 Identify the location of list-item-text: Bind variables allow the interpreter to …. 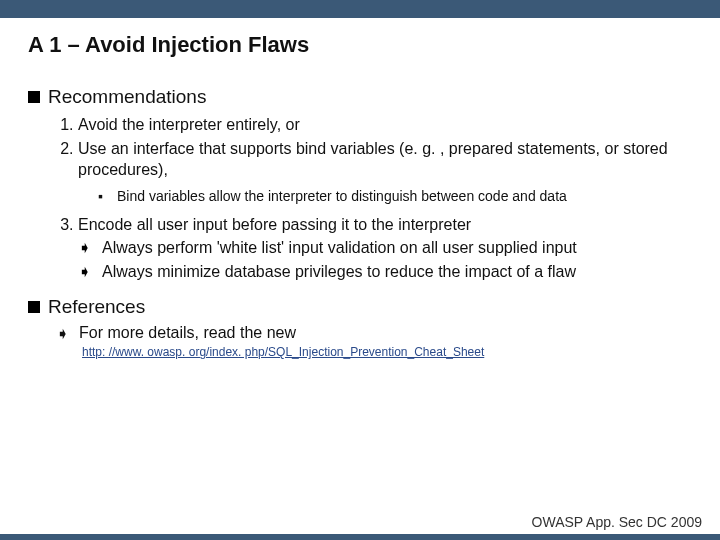
(342, 196).